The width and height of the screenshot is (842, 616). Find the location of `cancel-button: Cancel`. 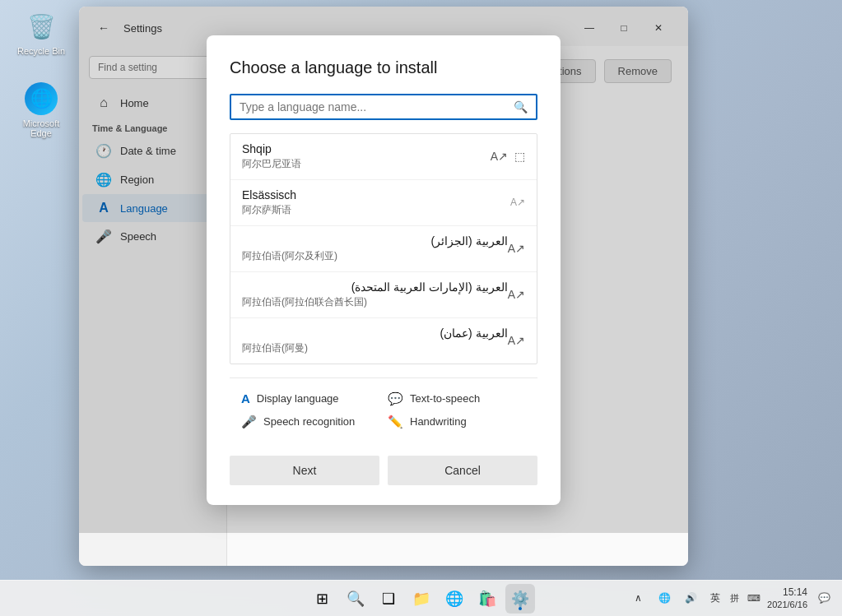

cancel-button: Cancel is located at coordinates (463, 470).